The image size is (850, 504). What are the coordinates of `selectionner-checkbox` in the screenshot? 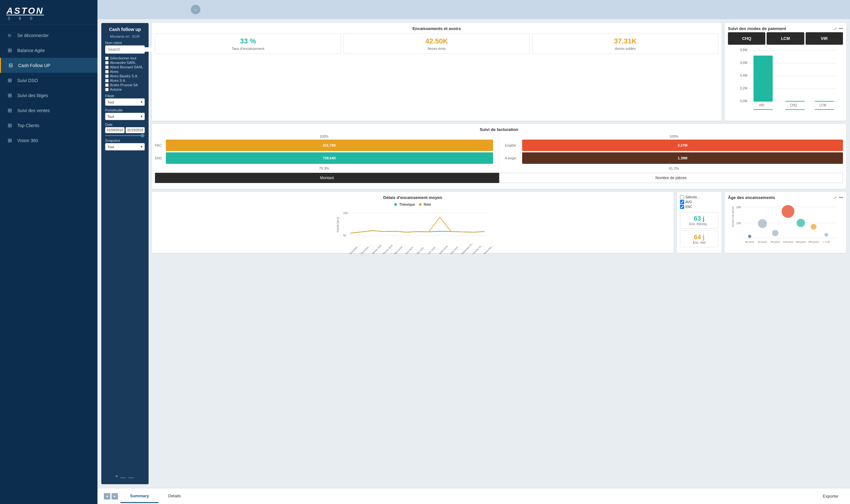 It's located at (682, 197).